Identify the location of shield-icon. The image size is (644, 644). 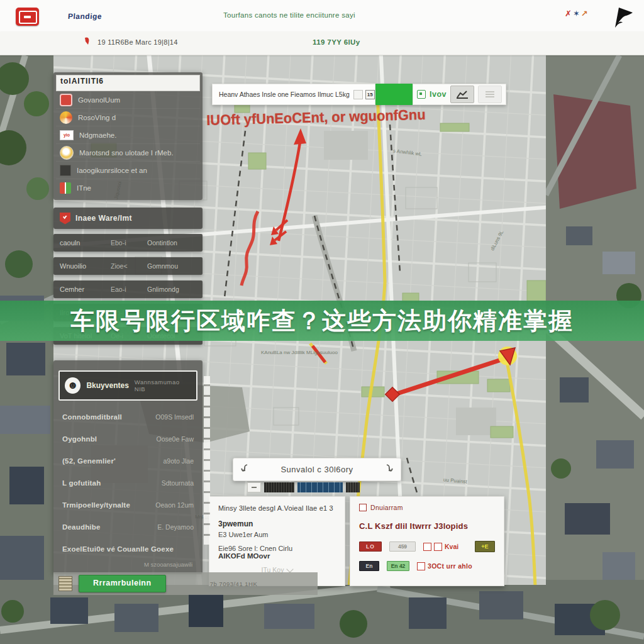
(65, 219).